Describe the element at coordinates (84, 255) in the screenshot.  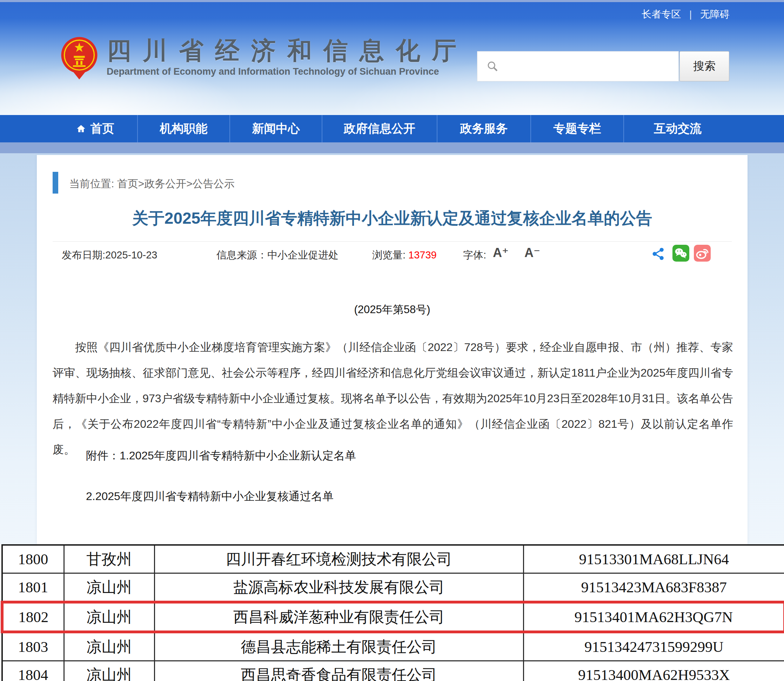
I see `publish-date-label: 发布日期:` at that location.